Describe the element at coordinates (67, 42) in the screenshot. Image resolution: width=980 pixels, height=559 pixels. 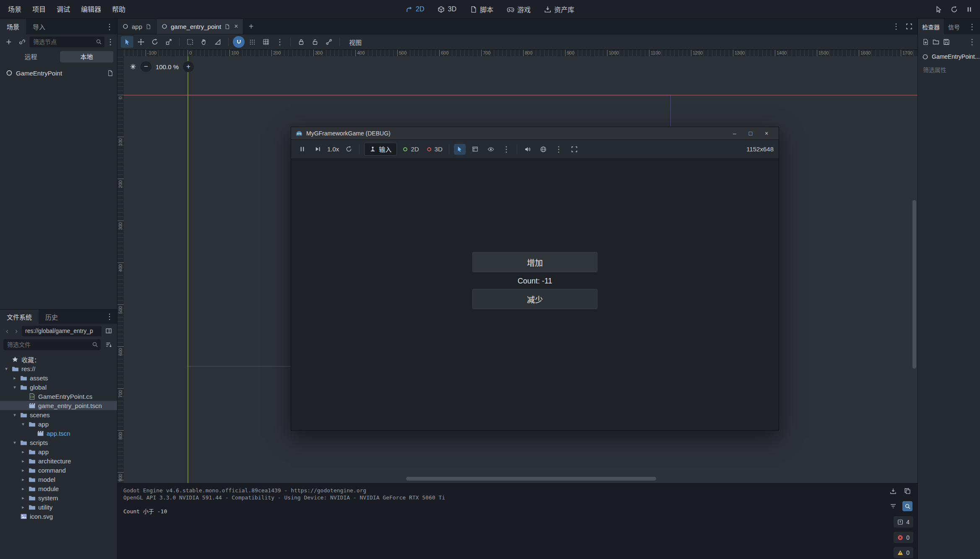
I see `filter-nodes-search` at that location.